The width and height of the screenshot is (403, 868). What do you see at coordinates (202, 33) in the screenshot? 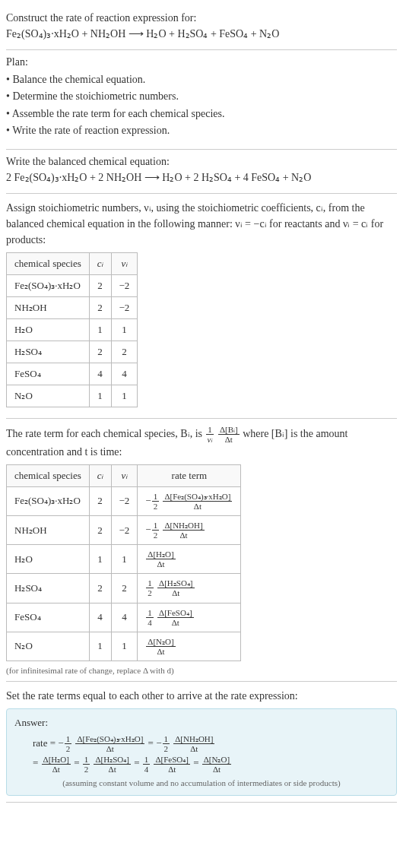
I see `intro-equation: Fe₂(SO₄)₃·xH₂O + NH₂OH ⟶ H₂O + H₂SO₄ + F…` at bounding box center [202, 33].